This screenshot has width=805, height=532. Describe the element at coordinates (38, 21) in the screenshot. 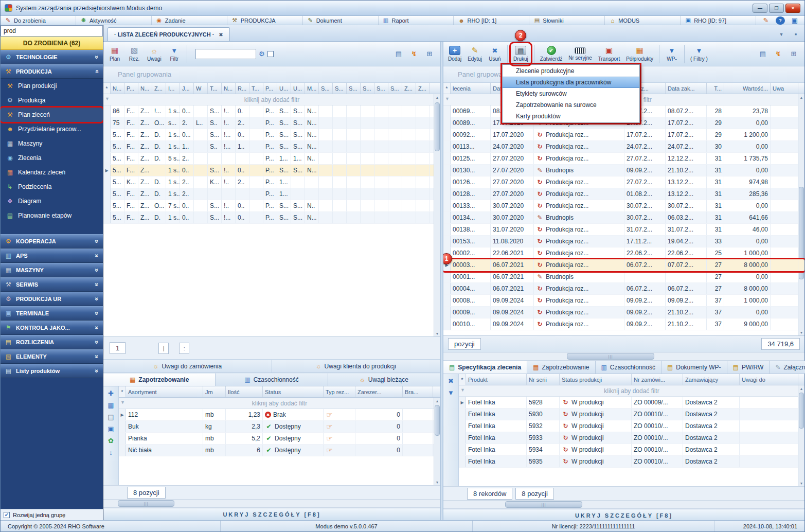

I see `menu-do-zrobienia: Do zrobienia` at that location.